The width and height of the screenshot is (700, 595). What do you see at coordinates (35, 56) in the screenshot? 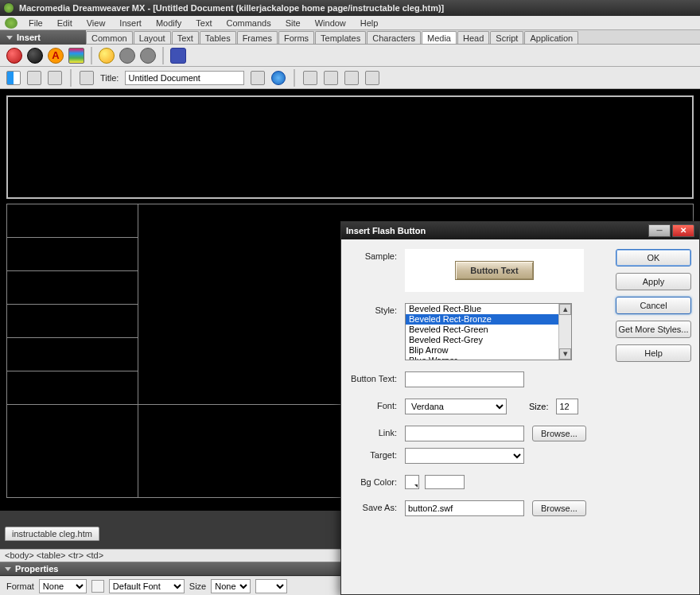
I see `flash-button-icon` at bounding box center [35, 56].